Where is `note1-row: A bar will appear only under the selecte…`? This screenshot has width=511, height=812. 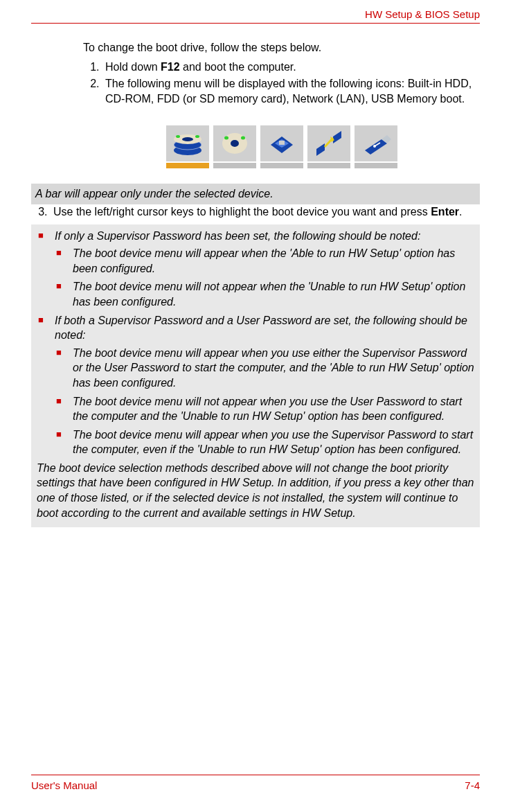
note1-row: A bar will appear only under the selecte… is located at coordinates (240, 202).